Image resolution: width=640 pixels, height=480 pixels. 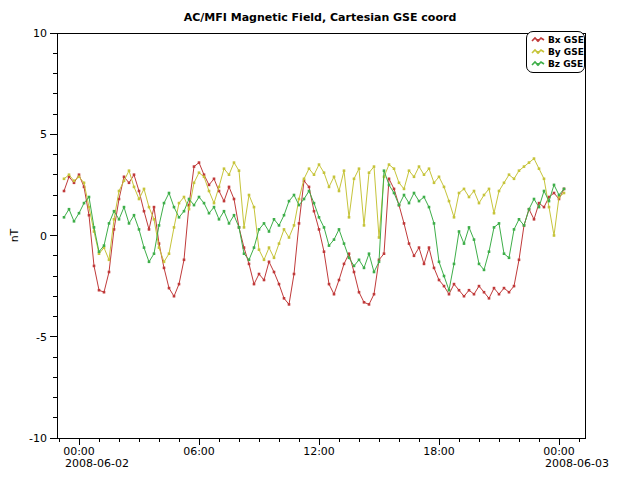 I want to click on svg-text: 0, so click(x=44, y=236).